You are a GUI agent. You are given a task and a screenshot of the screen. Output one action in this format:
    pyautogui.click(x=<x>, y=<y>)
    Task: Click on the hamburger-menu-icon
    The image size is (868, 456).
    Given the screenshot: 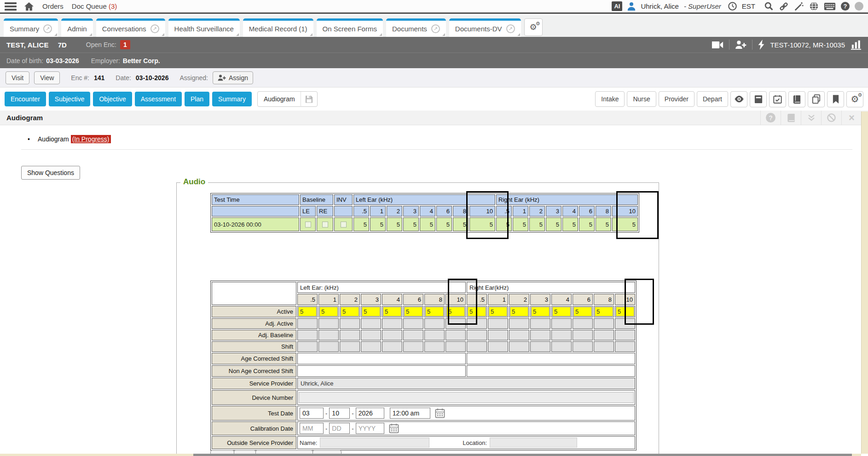 What is the action you would take?
    pyautogui.click(x=11, y=6)
    